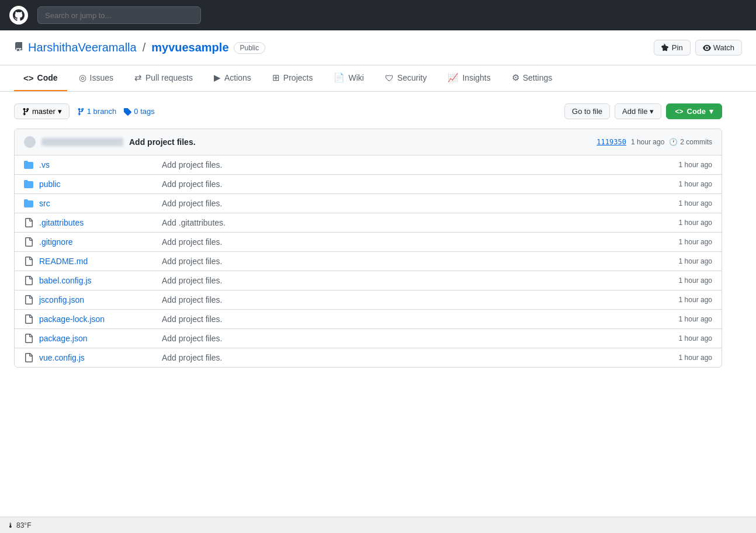 The image size is (756, 533). Describe the element at coordinates (29, 165) in the screenshot. I see `folder-icon` at that location.